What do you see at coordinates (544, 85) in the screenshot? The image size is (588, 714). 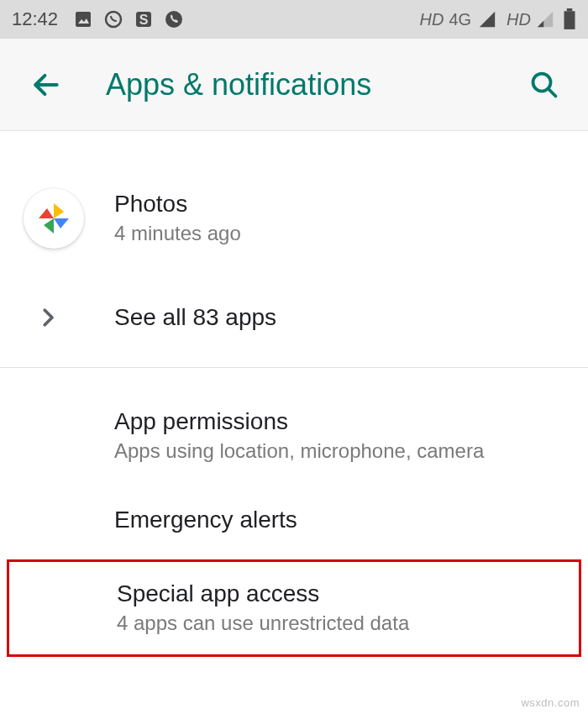 I see `search-button` at bounding box center [544, 85].